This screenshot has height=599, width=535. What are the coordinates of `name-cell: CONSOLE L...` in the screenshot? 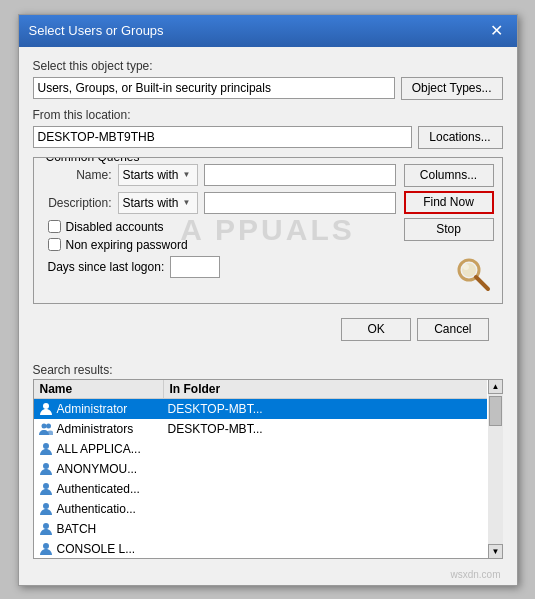 It's located at (99, 549).